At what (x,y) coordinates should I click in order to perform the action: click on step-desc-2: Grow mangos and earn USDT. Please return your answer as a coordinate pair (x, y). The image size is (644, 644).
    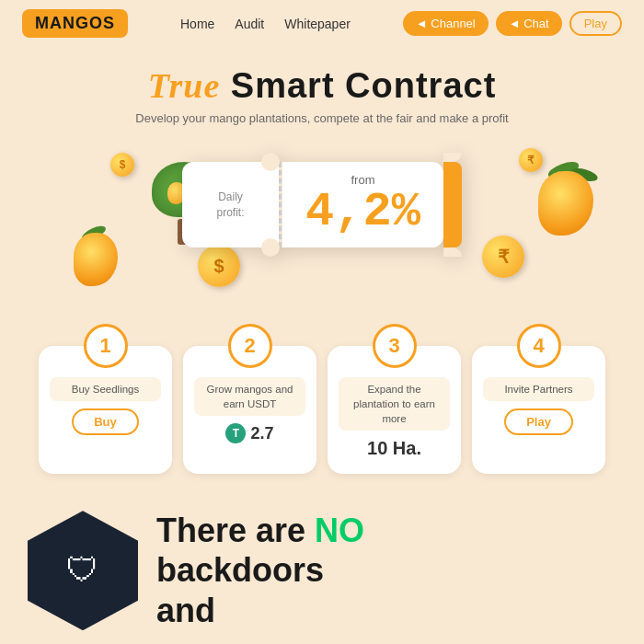
    Looking at the image, I should click on (250, 397).